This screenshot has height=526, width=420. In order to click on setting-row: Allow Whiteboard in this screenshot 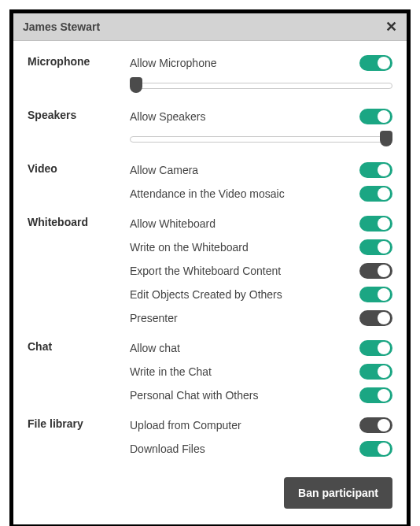, I will do `click(261, 224)`.